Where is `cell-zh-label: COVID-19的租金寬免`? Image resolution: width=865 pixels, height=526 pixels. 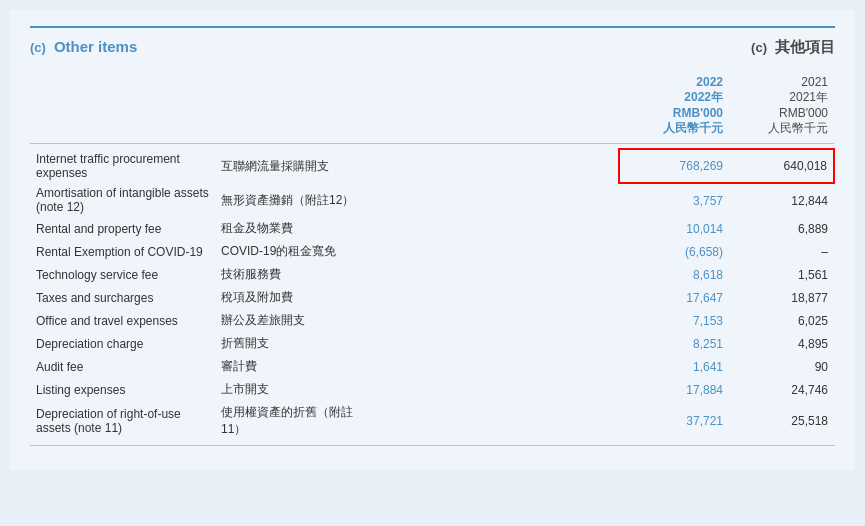 cell-zh-label: COVID-19的租金寬免 is located at coordinates (292, 252).